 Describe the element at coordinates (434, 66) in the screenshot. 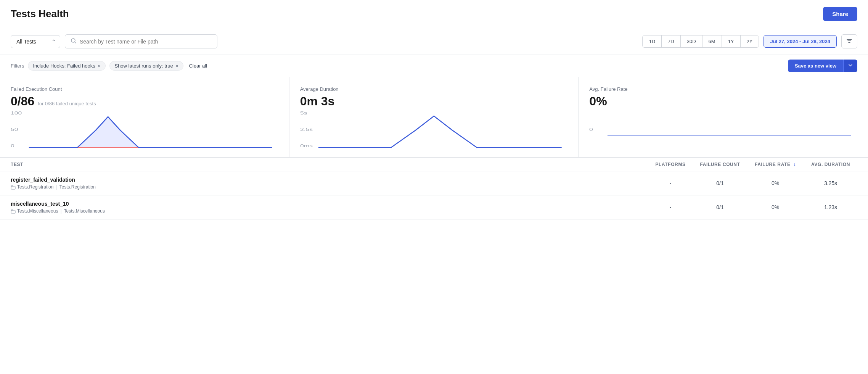

I see `filter-bar: Filters Include Hooks: Failed hooks × Sh…` at that location.